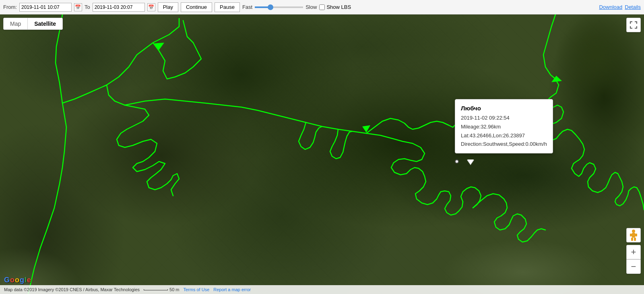  I want to click on from-label: From:, so click(10, 7).